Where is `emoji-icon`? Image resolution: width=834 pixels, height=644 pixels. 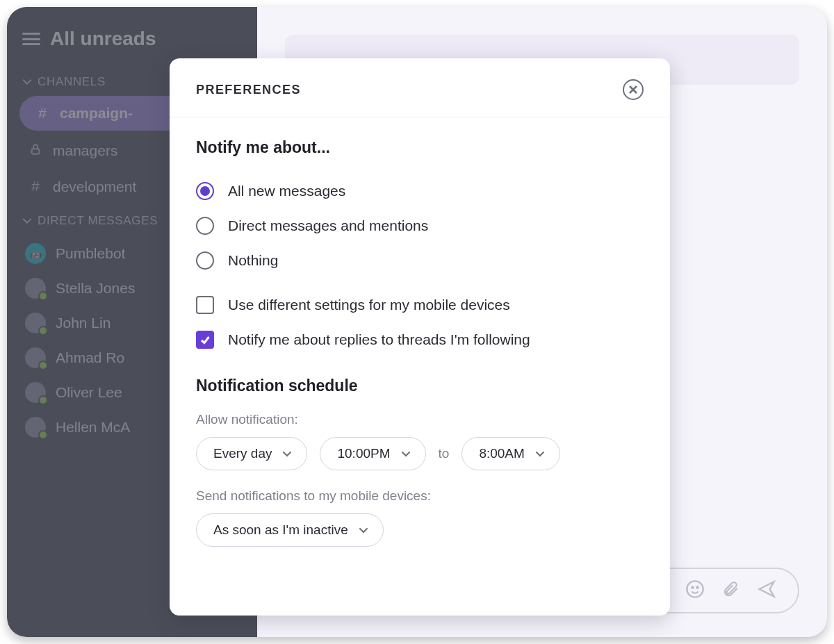
emoji-icon is located at coordinates (695, 591).